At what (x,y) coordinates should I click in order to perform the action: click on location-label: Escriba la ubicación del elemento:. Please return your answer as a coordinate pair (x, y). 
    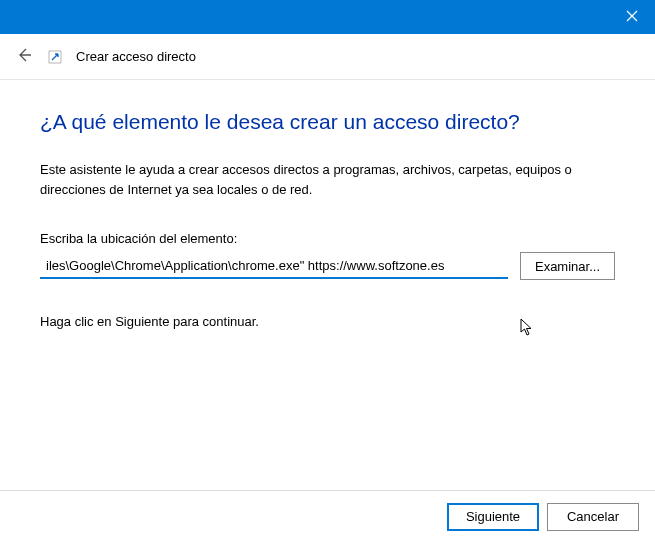
    Looking at the image, I should click on (328, 238).